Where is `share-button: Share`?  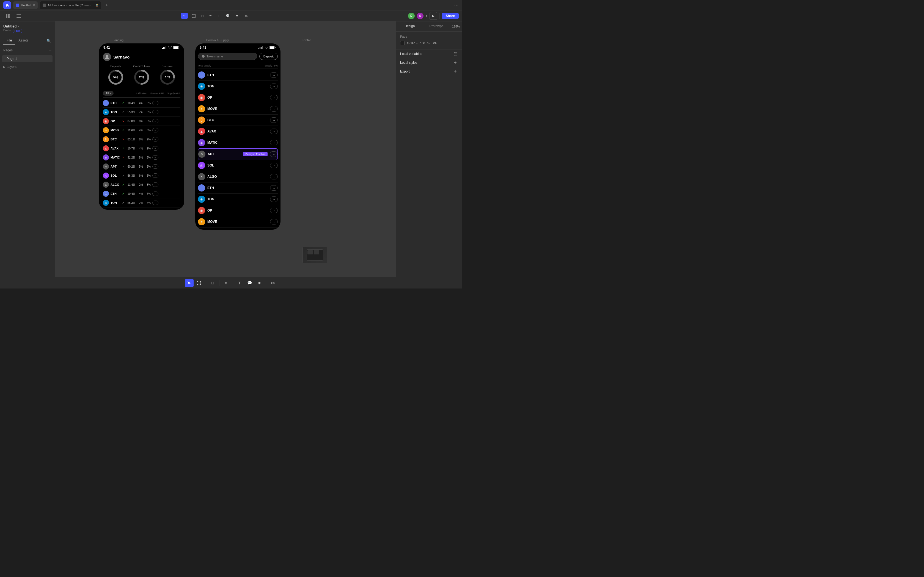 share-button: Share is located at coordinates (450, 16).